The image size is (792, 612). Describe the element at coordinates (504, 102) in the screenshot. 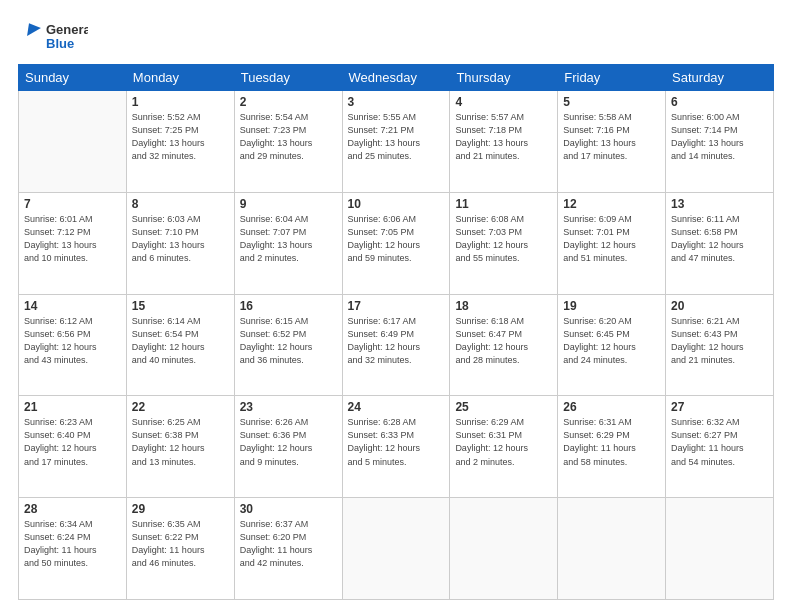

I see `day-number: 4` at that location.